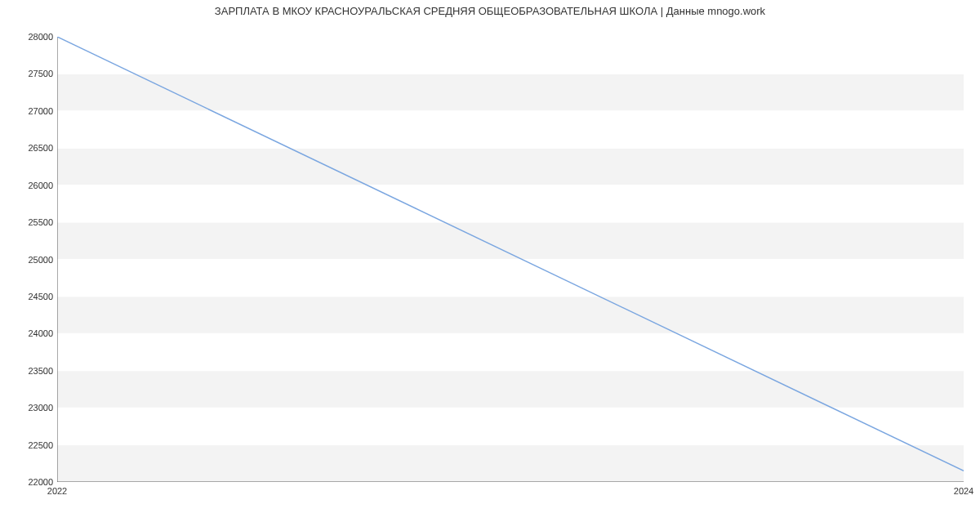 The image size is (980, 531). I want to click on y-axis-tick-label: 25500, so click(29, 222).